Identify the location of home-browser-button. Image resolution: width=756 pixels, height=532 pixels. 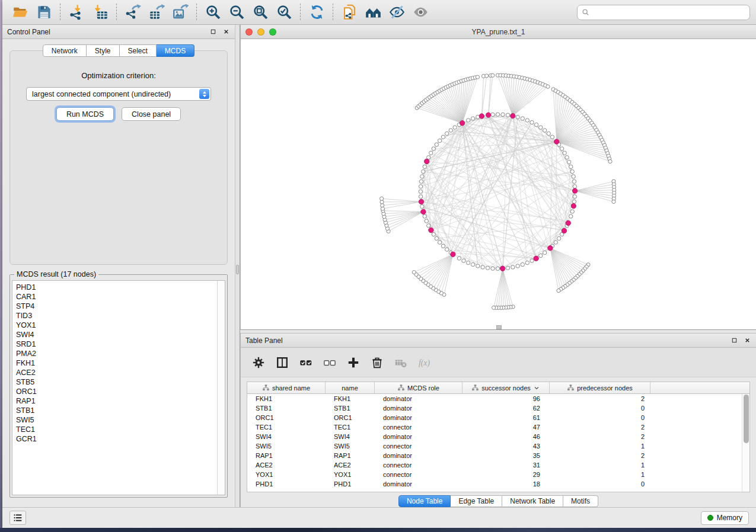
(373, 12).